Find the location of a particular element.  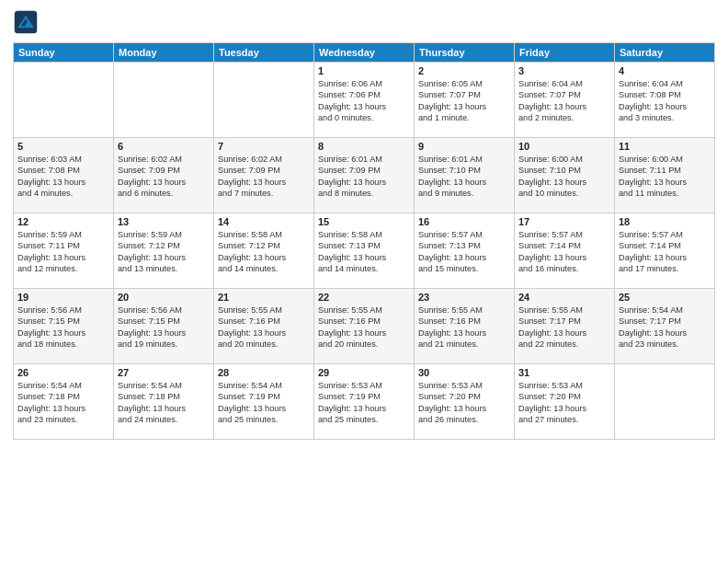

calendar-cell: 10Sunrise: 6:00 AM Sunset: 7:10 PM Dayli… is located at coordinates (564, 176).